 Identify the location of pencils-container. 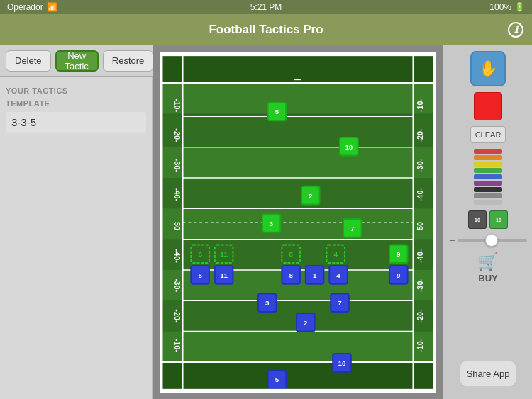
(488, 177).